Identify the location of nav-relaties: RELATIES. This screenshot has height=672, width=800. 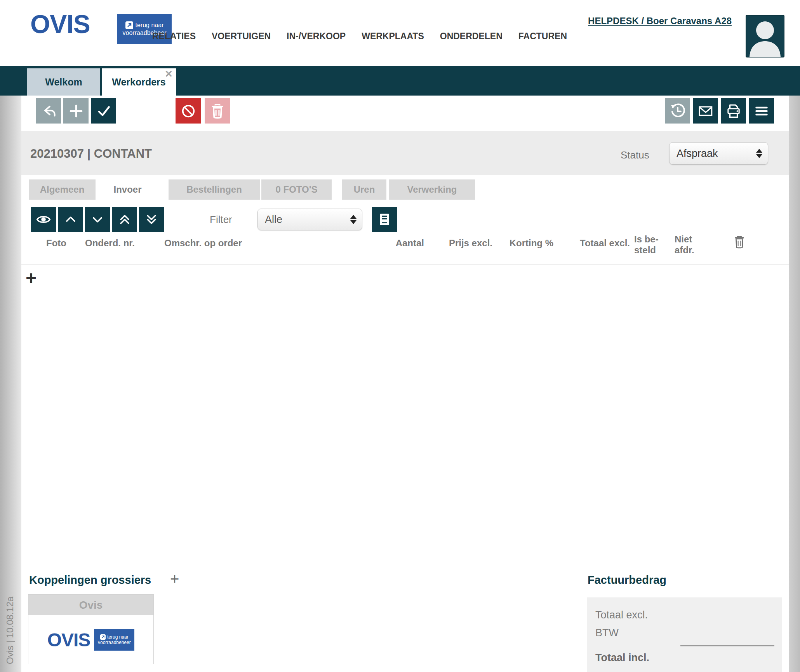
(174, 37).